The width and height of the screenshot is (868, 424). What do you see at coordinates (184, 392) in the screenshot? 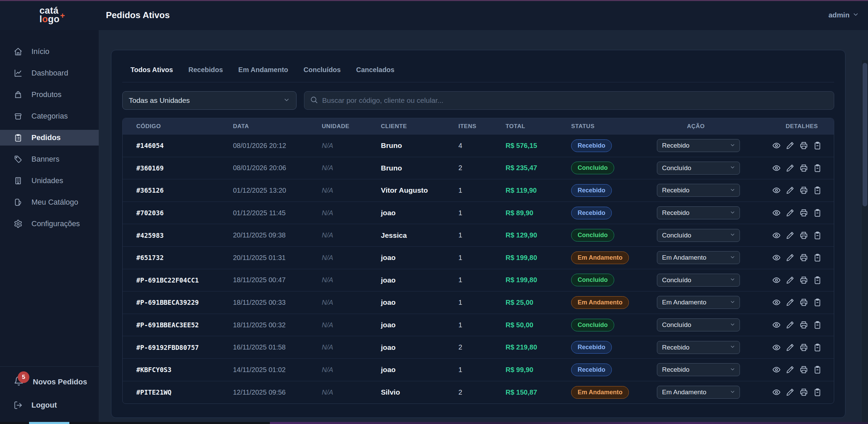
I see `order-code: #PITE21WQ` at bounding box center [184, 392].